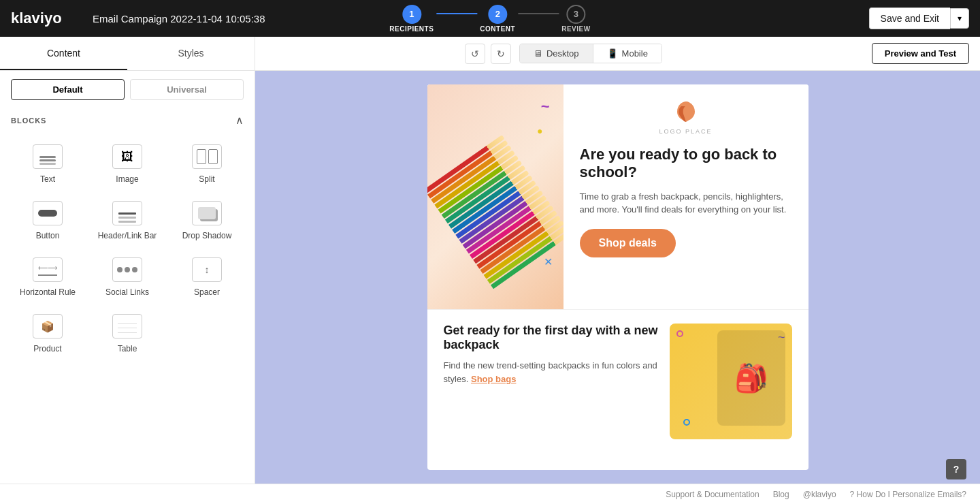 The image size is (980, 504). Describe the element at coordinates (48, 157) in the screenshot. I see `text-icon` at that location.